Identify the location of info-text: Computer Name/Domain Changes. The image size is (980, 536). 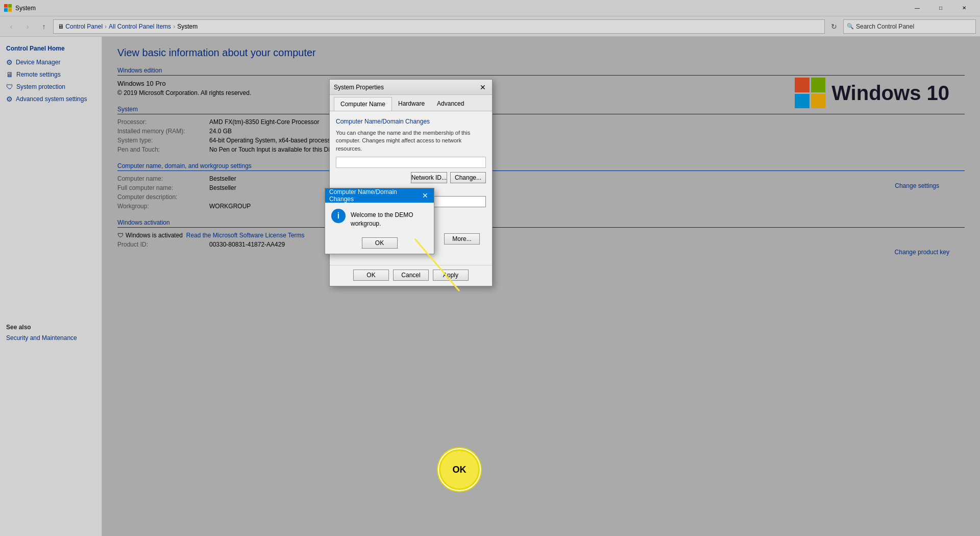
(411, 121).